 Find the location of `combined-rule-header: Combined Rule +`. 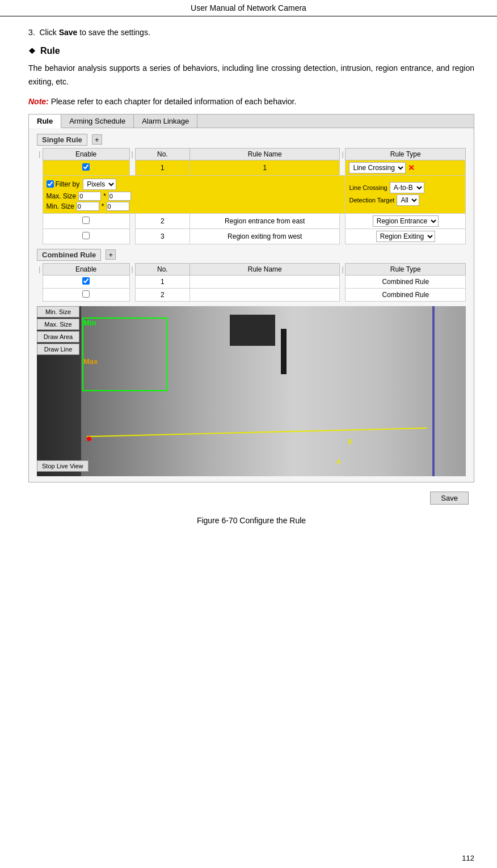

combined-rule-header: Combined Rule + is located at coordinates (251, 255).